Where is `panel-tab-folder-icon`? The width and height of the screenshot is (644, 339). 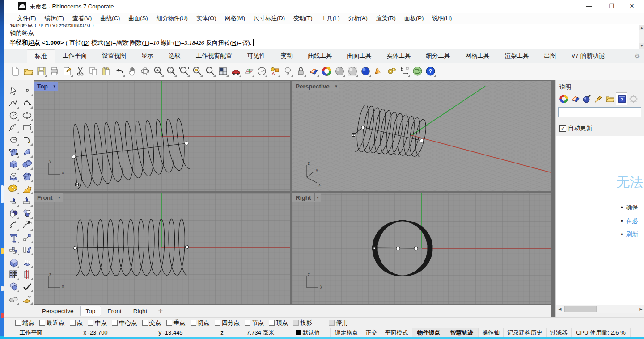 panel-tab-folder-icon is located at coordinates (610, 99).